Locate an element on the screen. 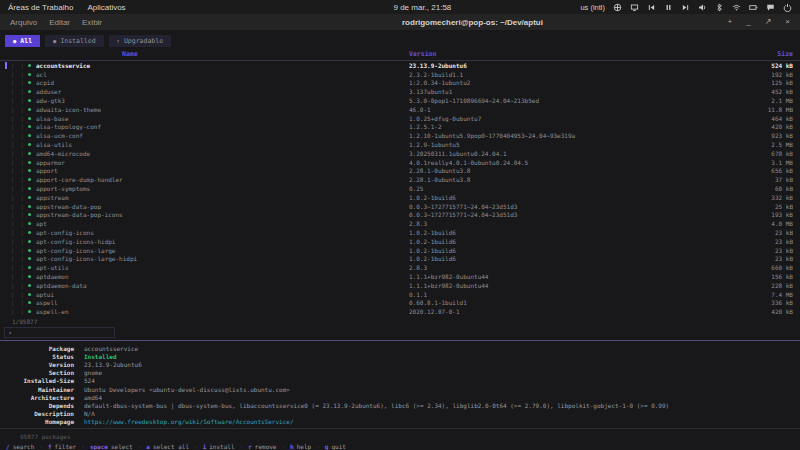 This screenshot has width=800, height=450. table-row: [ ] acpid 1:2.0.34-1ubuntu2 125 kB is located at coordinates (402, 84).